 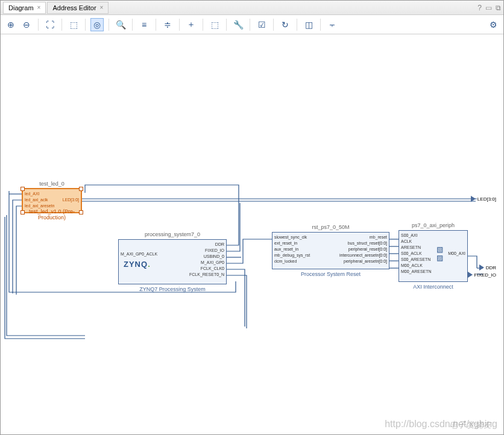 What do you see at coordinates (363, 249) in the screenshot?
I see `port: peripheral_reset[0:0]` at bounding box center [363, 249].